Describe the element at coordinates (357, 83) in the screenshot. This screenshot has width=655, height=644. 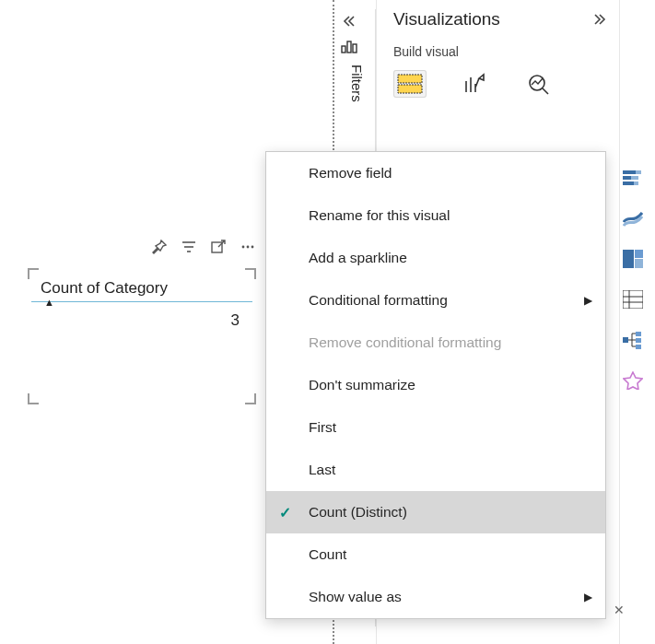
I see `filters-pane-label: Filters` at that location.